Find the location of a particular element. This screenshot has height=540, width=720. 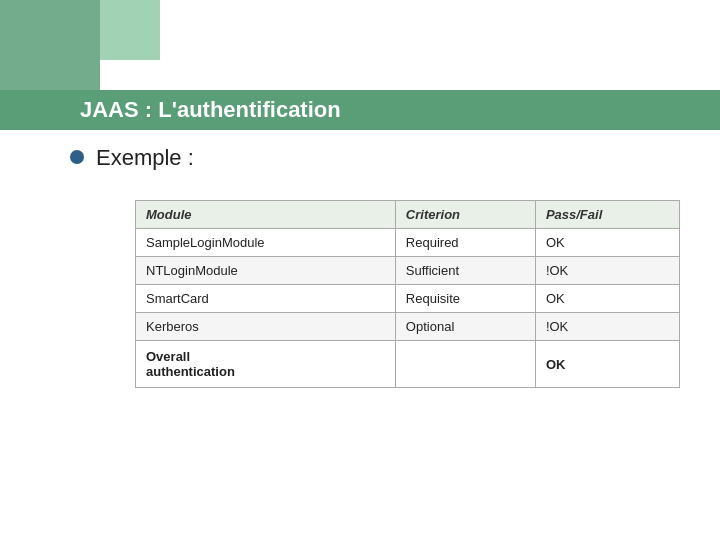

cell-module-2: SmartCard is located at coordinates (266, 299).